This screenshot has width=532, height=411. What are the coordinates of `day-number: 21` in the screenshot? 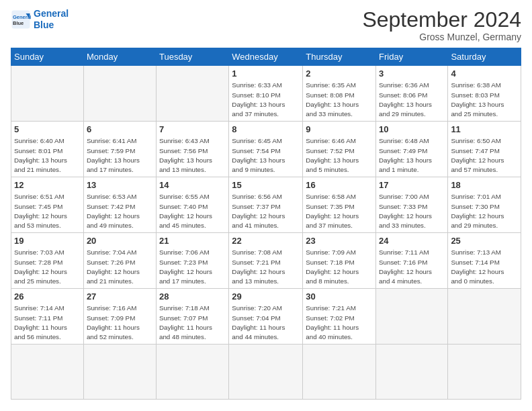 It's located at (192, 241).